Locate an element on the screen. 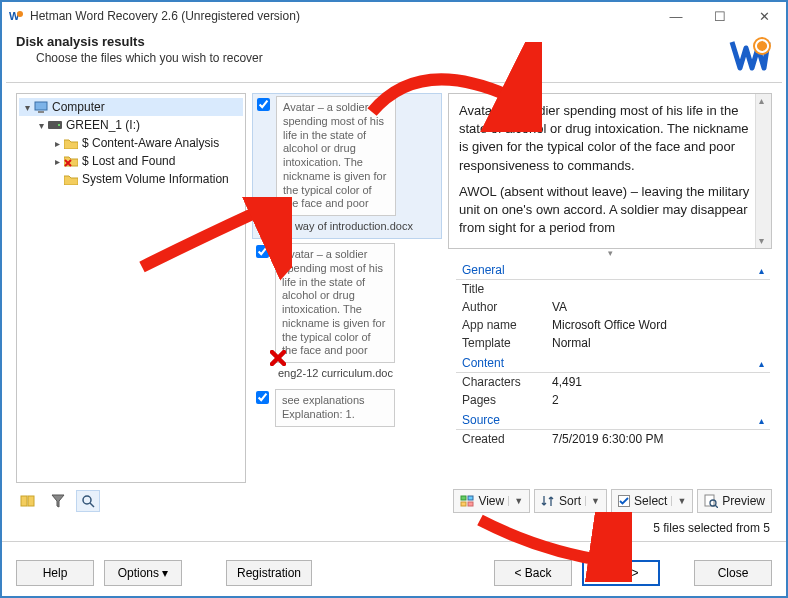 Image resolution: width=788 pixels, height=598 pixels. window-title: Hetman Word Recovery 2.6 (Unregistered v… is located at coordinates (342, 16).